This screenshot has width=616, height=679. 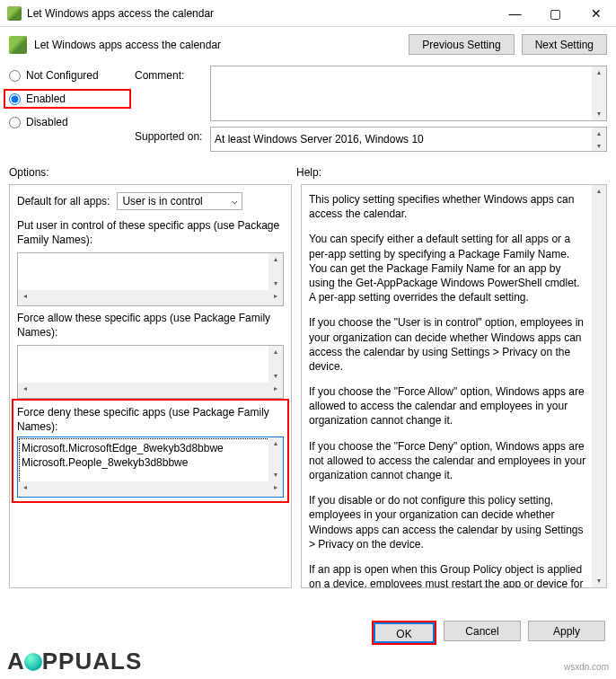 I want to click on supported-on-label: Supported on:, so click(x=169, y=139).